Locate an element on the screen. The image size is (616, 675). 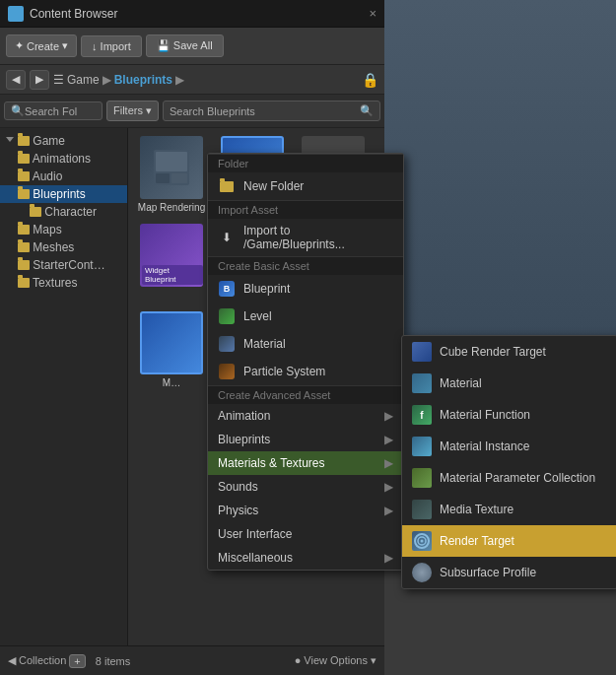
menu-item-physics: Physics ▶ is located at coordinates (306, 510).